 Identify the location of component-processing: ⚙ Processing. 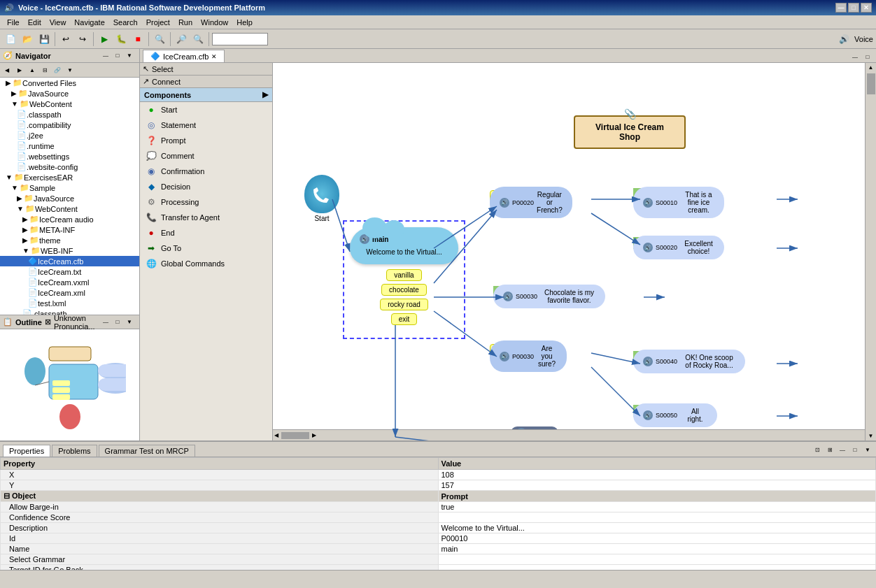
(206, 202).